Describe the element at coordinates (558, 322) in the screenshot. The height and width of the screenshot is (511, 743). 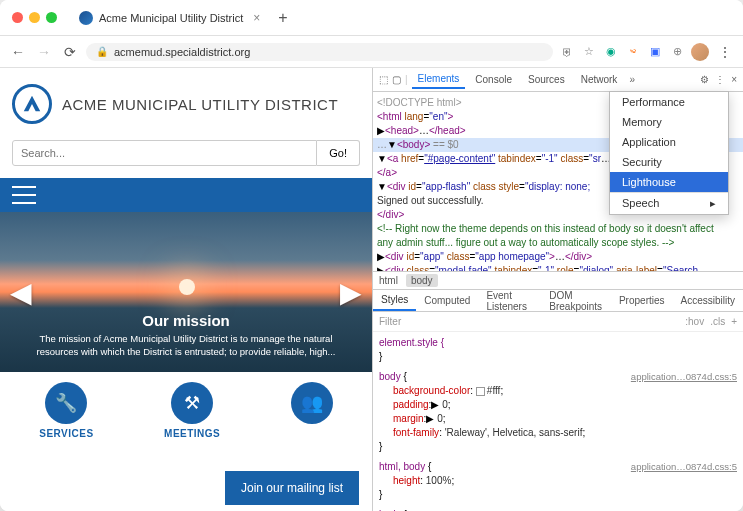
I see `styles-filter-bar: Filter :hov .cls +` at that location.